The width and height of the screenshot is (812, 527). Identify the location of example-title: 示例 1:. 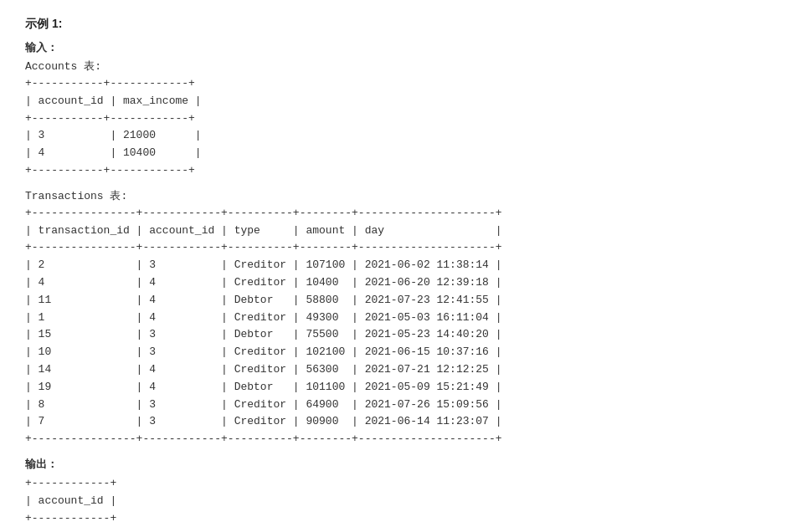
(406, 24).